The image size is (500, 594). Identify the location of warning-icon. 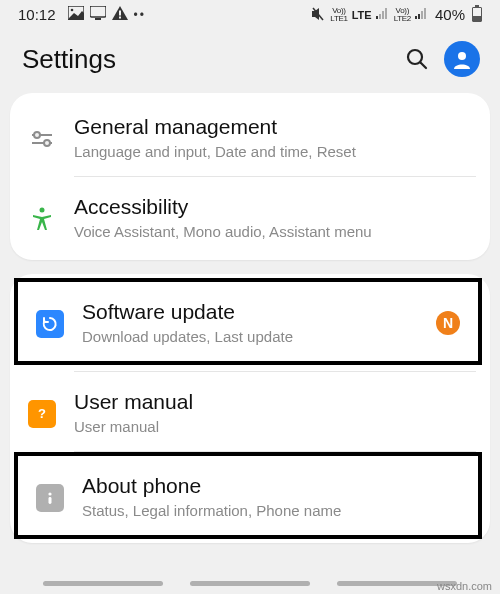
(120, 14).